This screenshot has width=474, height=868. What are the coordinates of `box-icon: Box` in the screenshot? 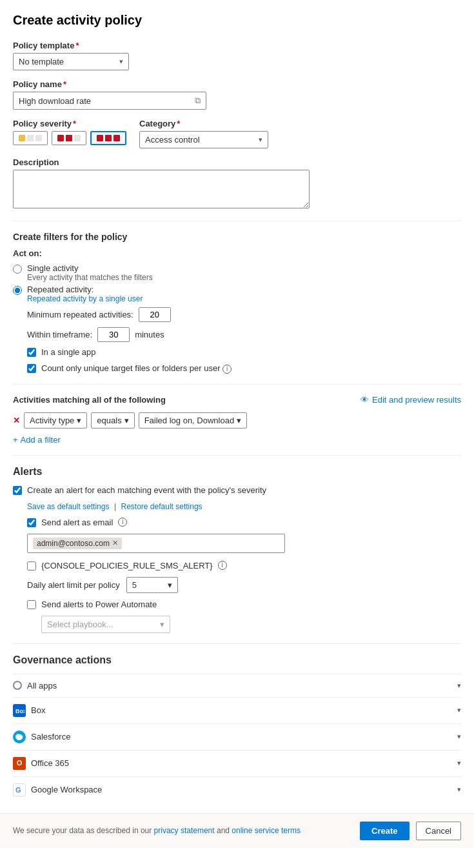 It's located at (19, 711).